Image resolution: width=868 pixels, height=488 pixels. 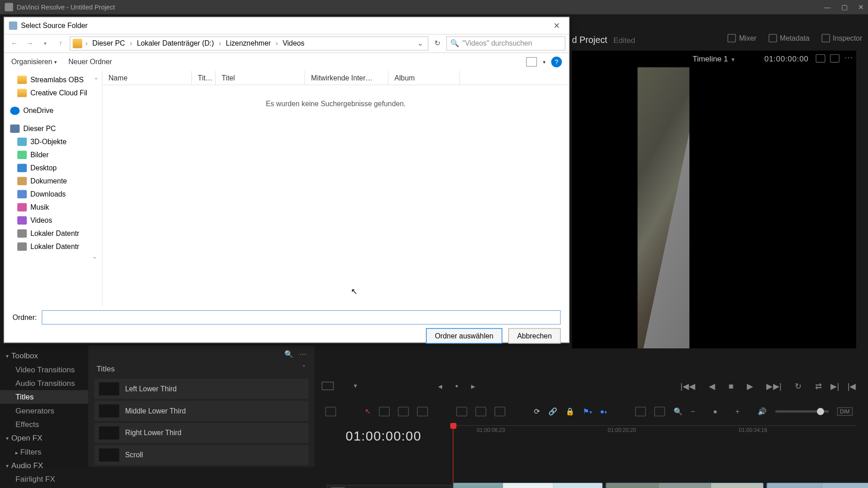 I want to click on organize-button: Organisieren▾, so click(x=34, y=62).